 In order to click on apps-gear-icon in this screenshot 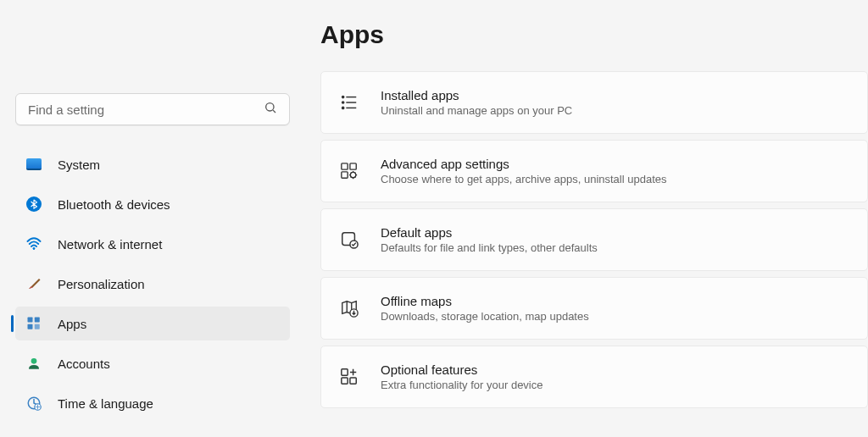, I will do `click(349, 171)`.